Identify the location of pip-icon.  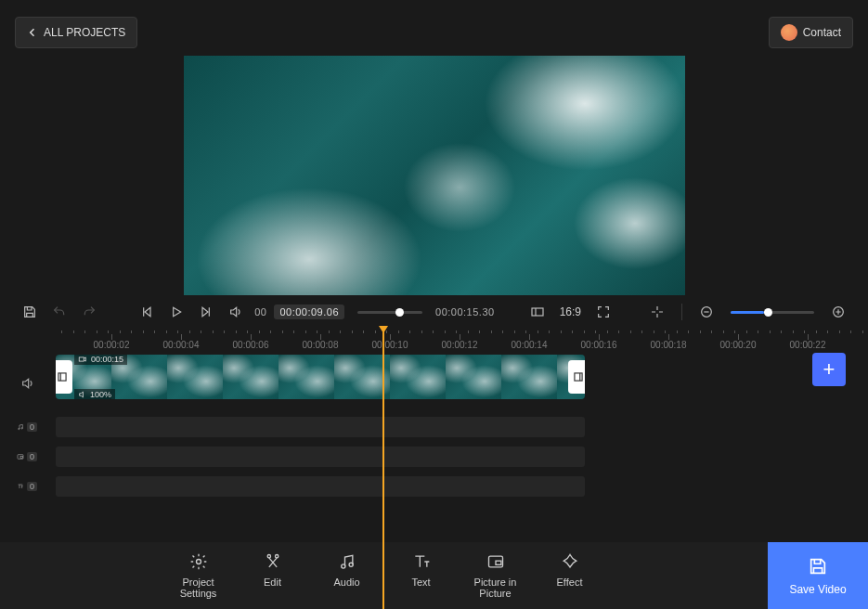
(20, 457).